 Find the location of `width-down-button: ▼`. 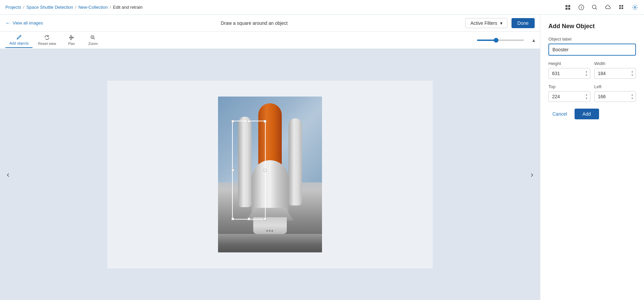

width-down-button: ▼ is located at coordinates (632, 75).